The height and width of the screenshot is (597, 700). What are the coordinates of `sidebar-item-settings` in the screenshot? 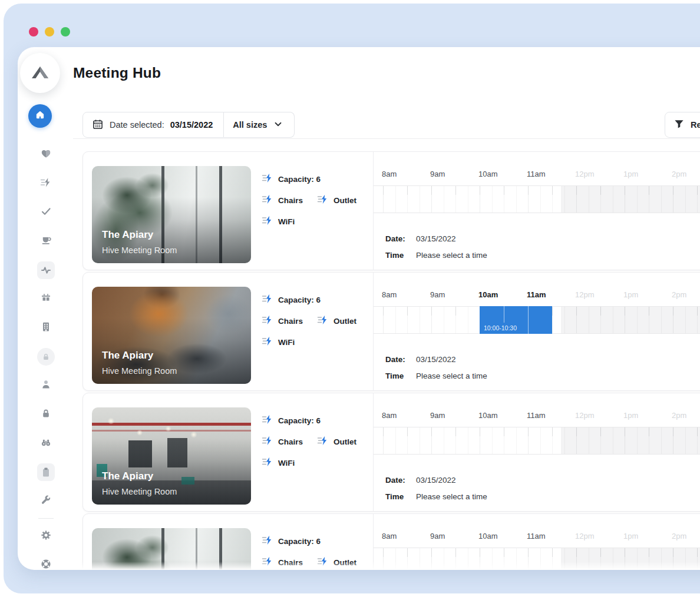 It's located at (46, 536).